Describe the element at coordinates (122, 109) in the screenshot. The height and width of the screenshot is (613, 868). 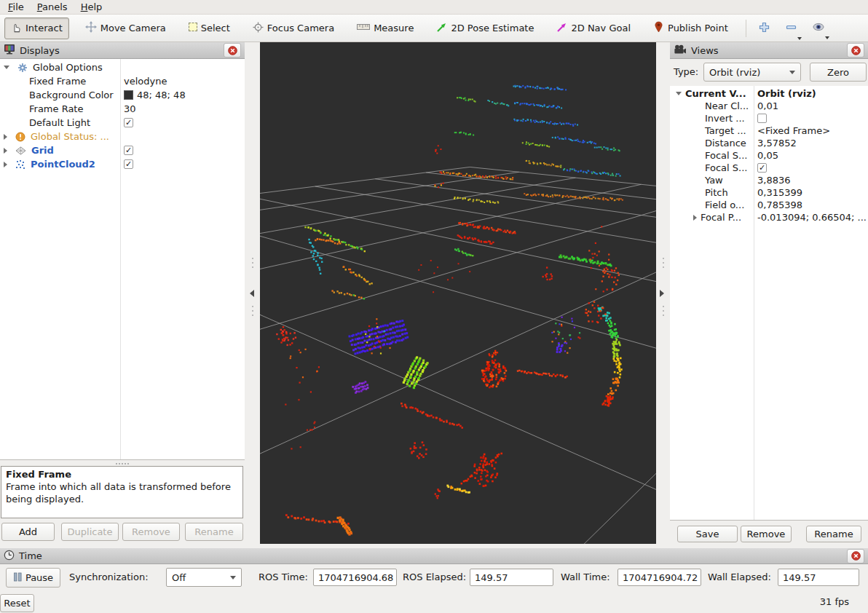
I see `tree-row-frame-rate: Frame Rate30` at that location.